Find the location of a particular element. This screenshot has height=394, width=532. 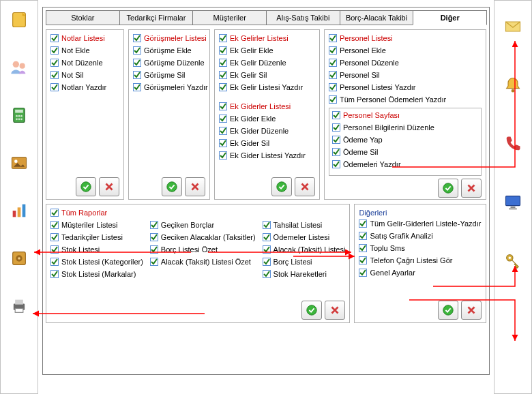

right-sidebar is located at coordinates (513, 197).